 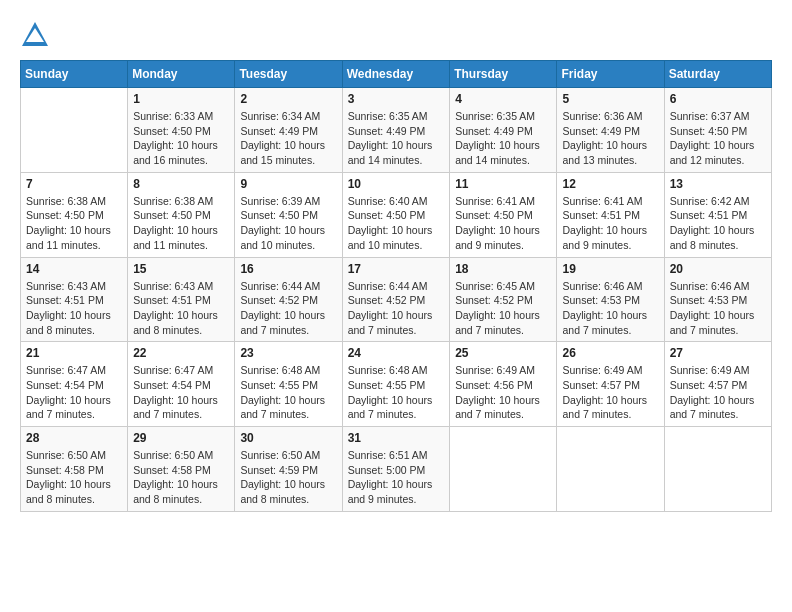 What do you see at coordinates (396, 470) in the screenshot?
I see `calendar-week-5: 28Sunrise: 6:50 AM Sunset: 4:58 PM Dayli…` at bounding box center [396, 470].